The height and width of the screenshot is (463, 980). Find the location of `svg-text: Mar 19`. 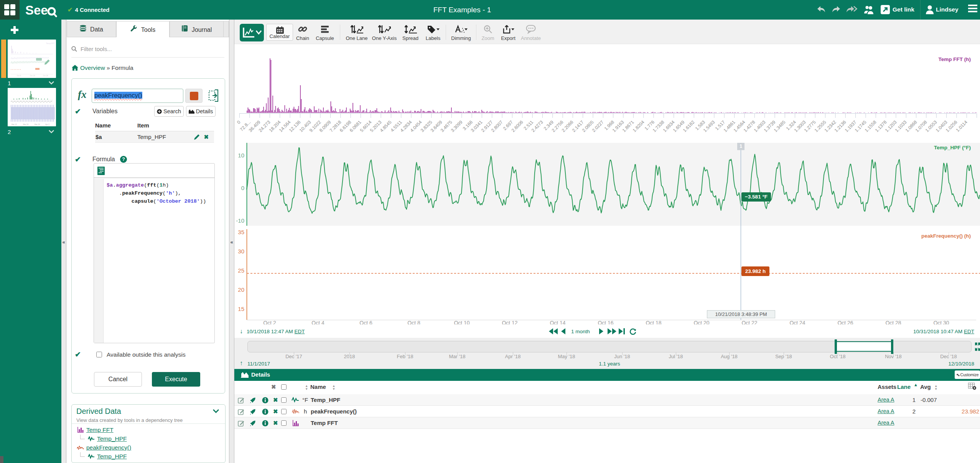

svg-text: Mar 19 is located at coordinates (26, 124).